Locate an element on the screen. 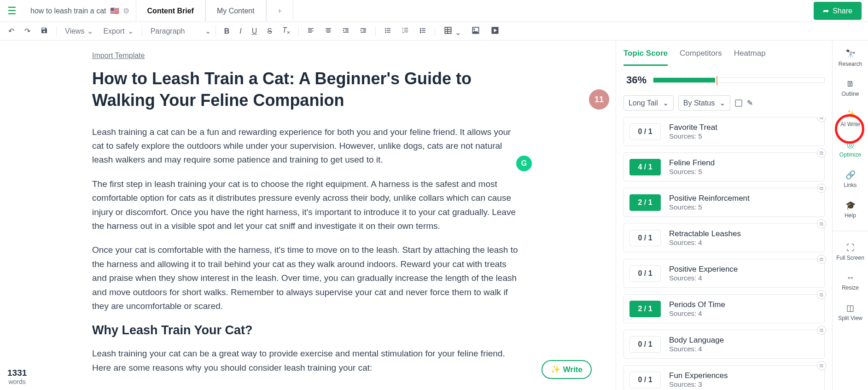 This screenshot has width=868, height=390. number-list-icon is located at coordinates (405, 31).